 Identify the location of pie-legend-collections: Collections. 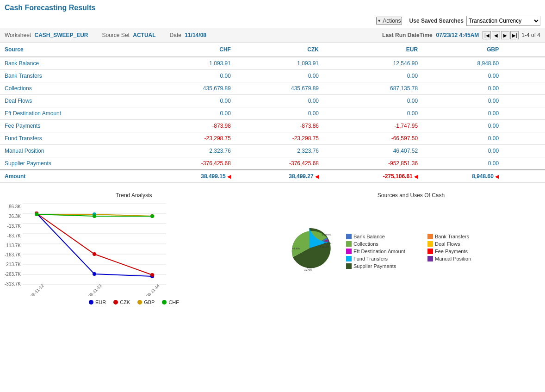
(383, 244).